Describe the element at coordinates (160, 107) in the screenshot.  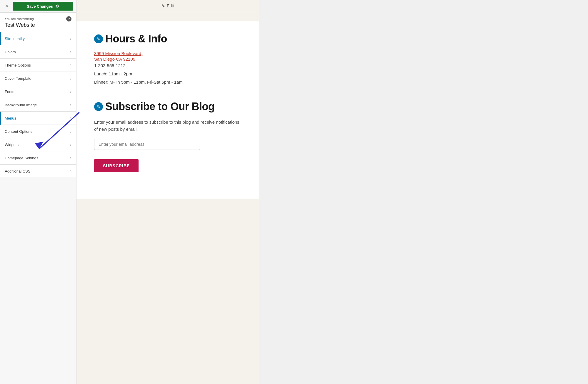
I see `subscribe-title: Subscribe to Our Blog` at that location.